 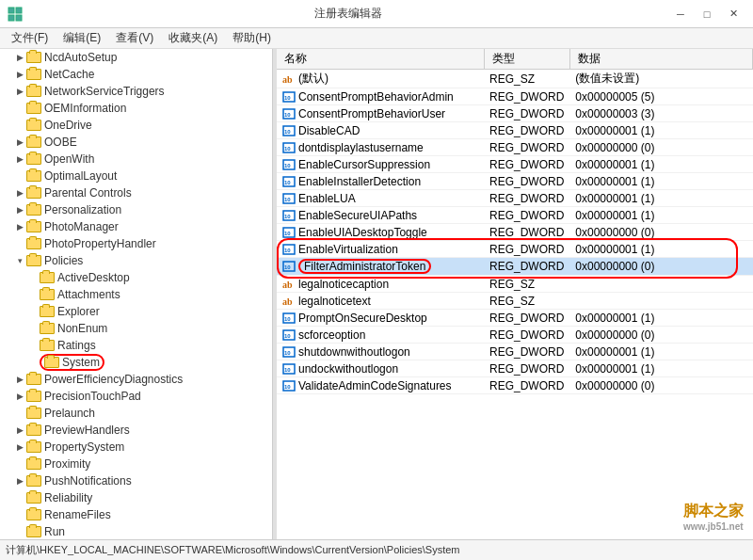 I want to click on registry-row: ab(默认)REG_SZ(数值未设置), so click(x=515, y=79).